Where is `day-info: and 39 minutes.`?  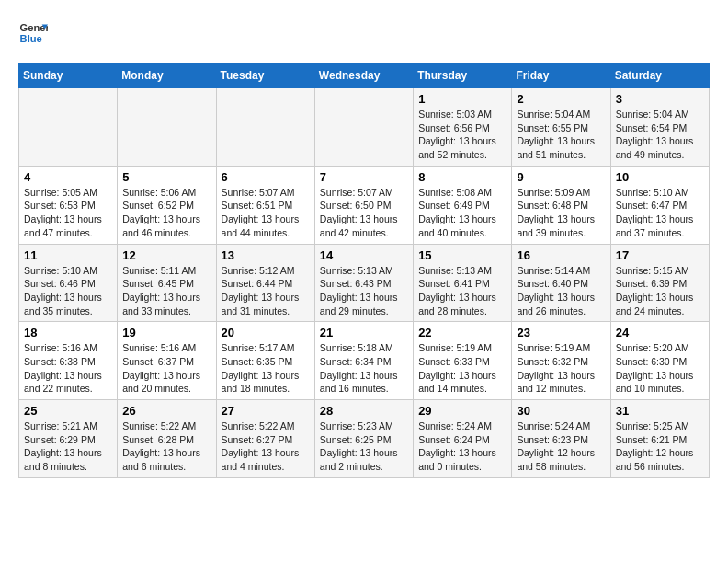
day-info: and 39 minutes. is located at coordinates (561, 234).